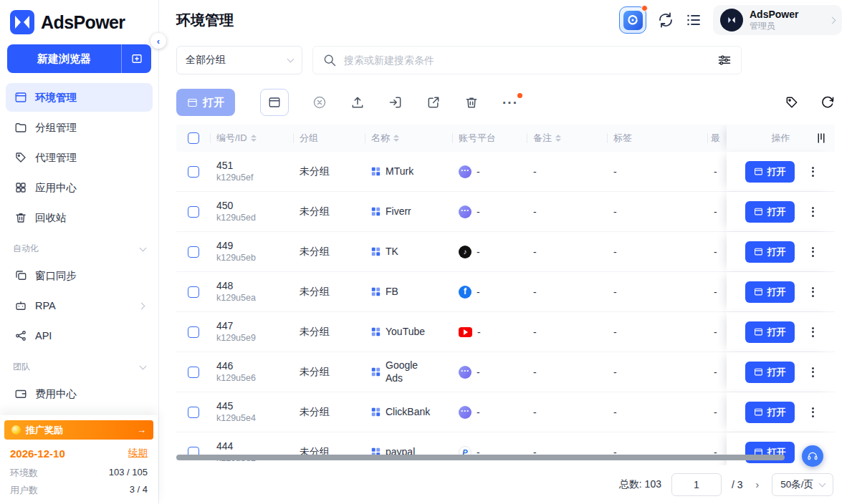  Describe the element at coordinates (79, 218) in the screenshot. I see `sidebar-item-recycle-bin: 回收站` at that location.